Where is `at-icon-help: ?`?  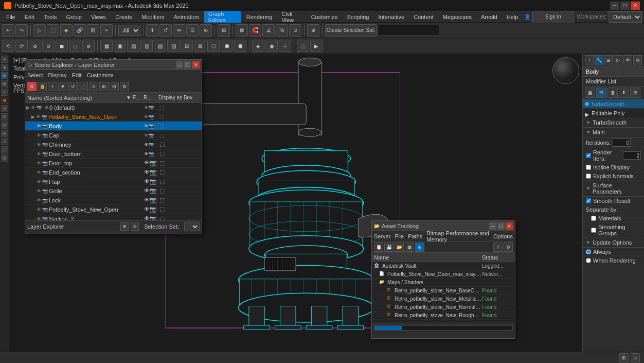 at-icon-help: ? is located at coordinates (498, 247).